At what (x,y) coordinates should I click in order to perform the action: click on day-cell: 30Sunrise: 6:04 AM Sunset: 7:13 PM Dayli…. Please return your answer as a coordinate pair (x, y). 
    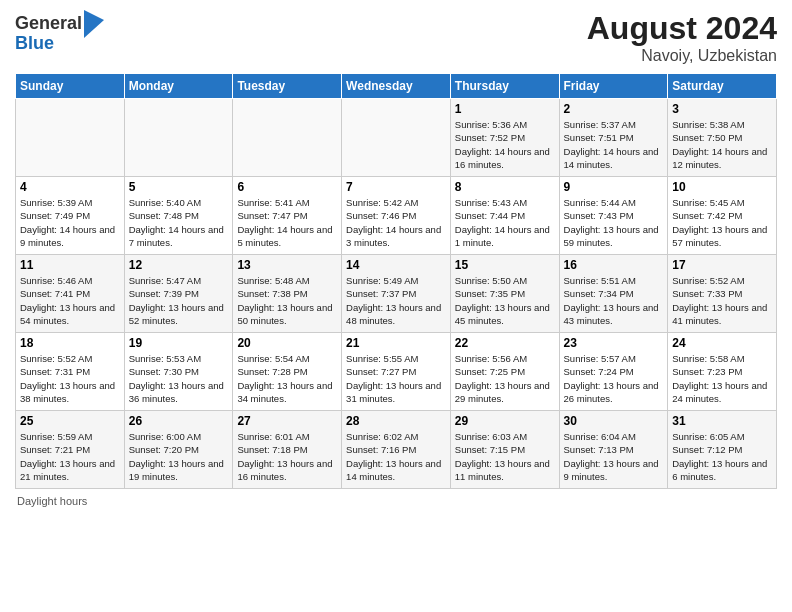
    Looking at the image, I should click on (614, 450).